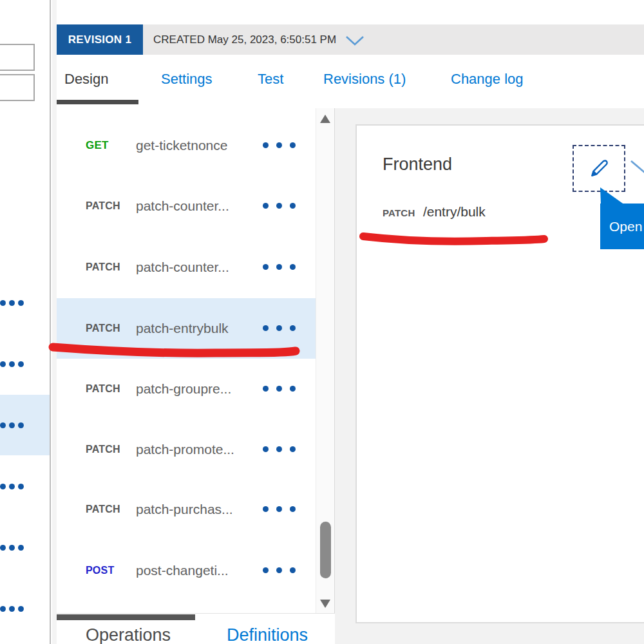 This screenshot has width=644, height=644. Describe the element at coordinates (245, 40) in the screenshot. I see `revision-created-label: CREATED May 25, 2023, 6:50:51 PM` at that location.